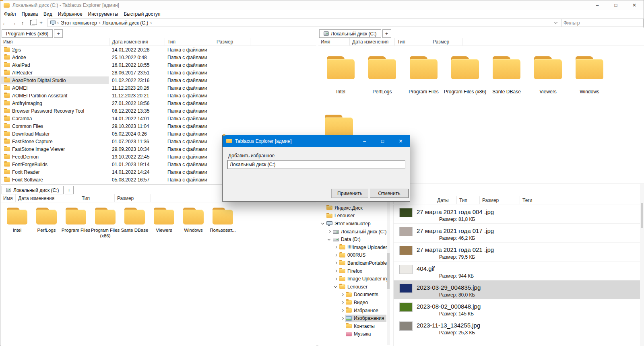  Describe the element at coordinates (23, 23) in the screenshot. I see `up-button: ↑` at that location.